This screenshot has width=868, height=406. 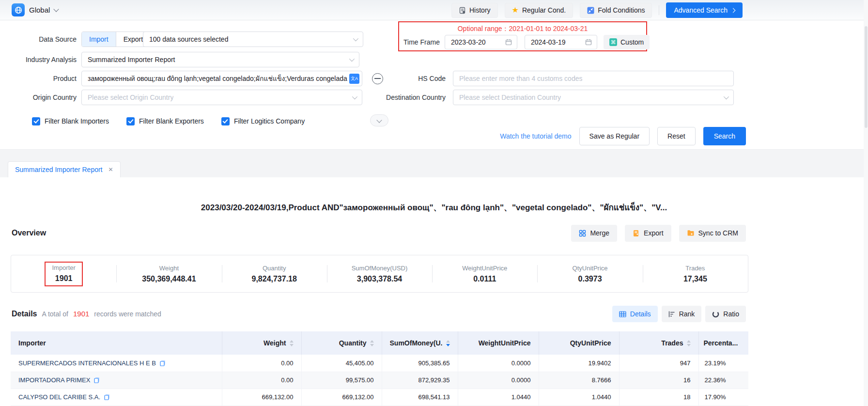 What do you see at coordinates (695, 268) in the screenshot?
I see `stat-label: Trades` at bounding box center [695, 268].